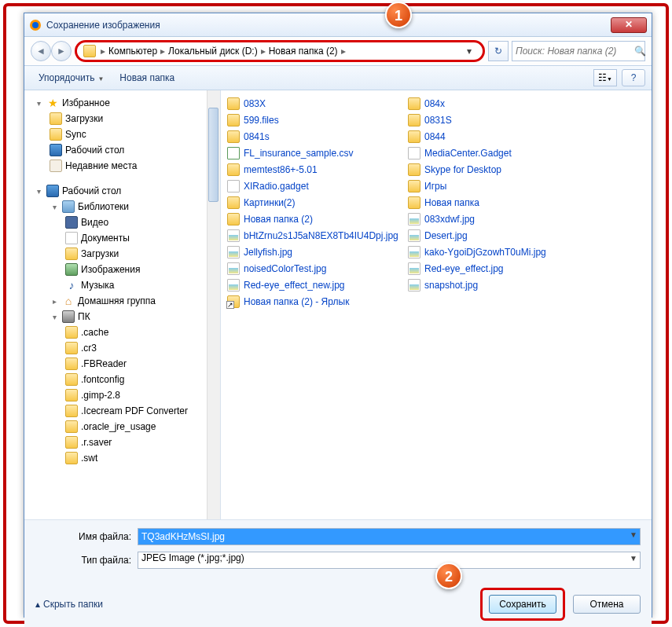 The image size is (672, 627). I want to click on tree-item: .oracle_jre_usage, so click(123, 427).